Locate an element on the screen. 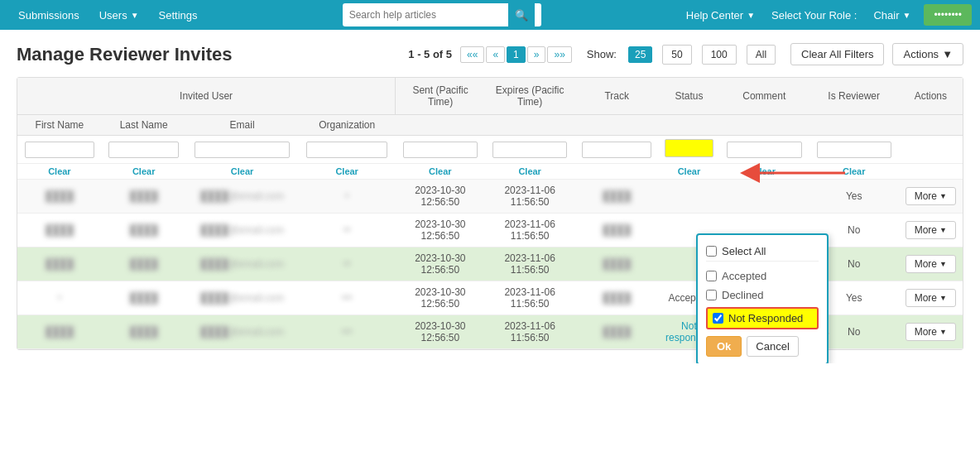  row1-expires: 2023-11-0611:56:50 is located at coordinates (530, 197).